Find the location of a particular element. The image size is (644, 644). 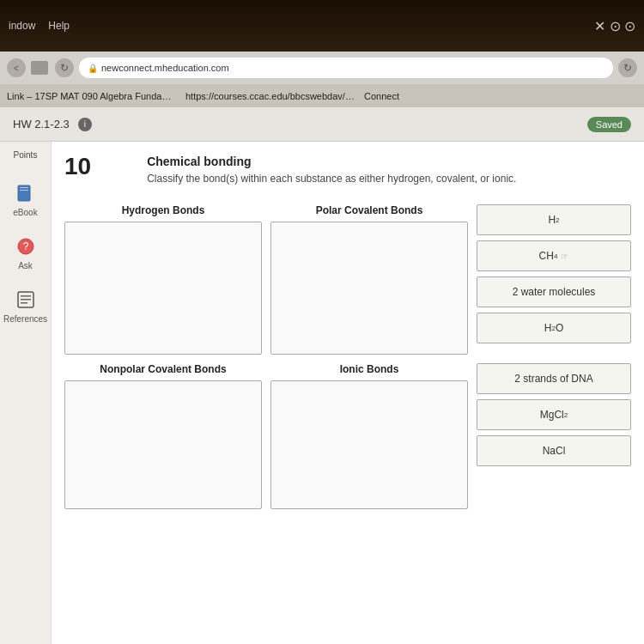

answer-h2: H2 is located at coordinates (554, 220).